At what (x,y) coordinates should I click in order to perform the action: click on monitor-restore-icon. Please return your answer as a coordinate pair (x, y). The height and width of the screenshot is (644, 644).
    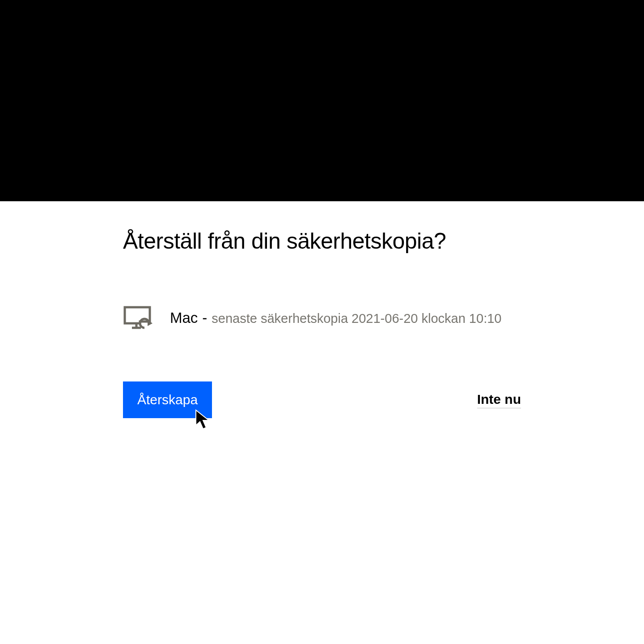
    Looking at the image, I should click on (139, 318).